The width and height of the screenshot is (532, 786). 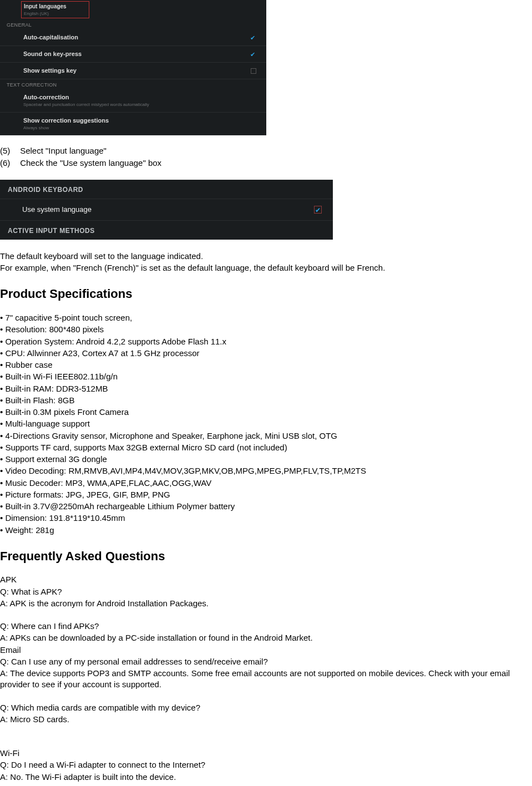 What do you see at coordinates (45, 7) in the screenshot?
I see `input-languages-title: Input languages` at bounding box center [45, 7].